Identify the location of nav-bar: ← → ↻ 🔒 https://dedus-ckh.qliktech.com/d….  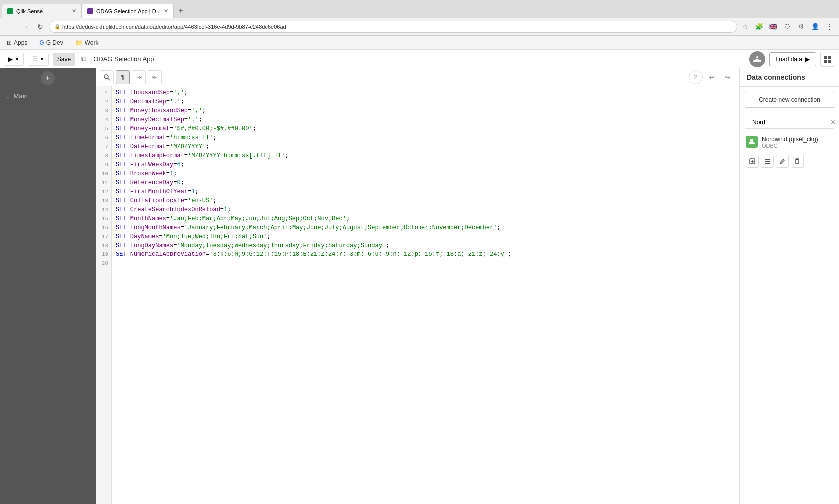
(420, 27).